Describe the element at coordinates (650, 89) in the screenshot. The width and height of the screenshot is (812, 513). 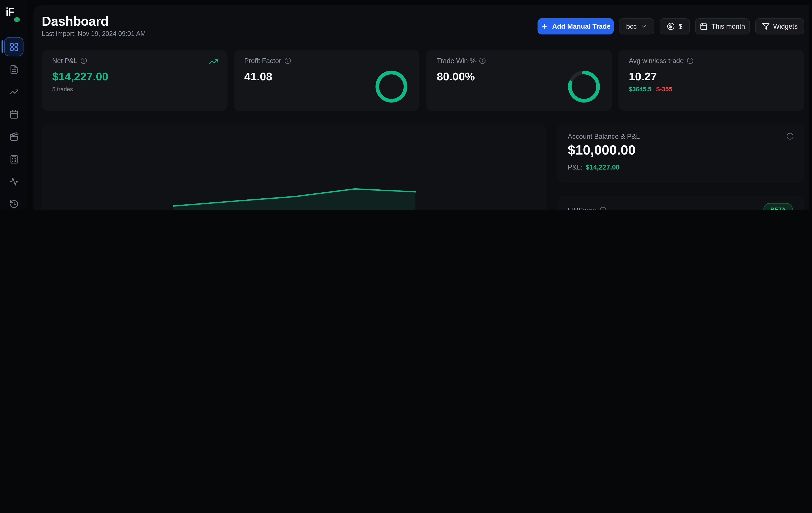
I see `kpi-win-loss: $3645.5$-355` at that location.